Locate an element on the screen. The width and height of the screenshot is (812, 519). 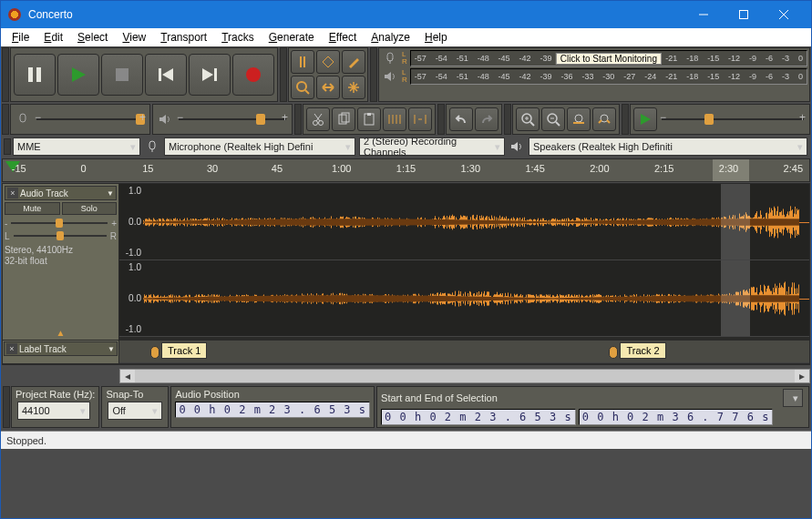
fit-selection-button is located at coordinates (579, 119).